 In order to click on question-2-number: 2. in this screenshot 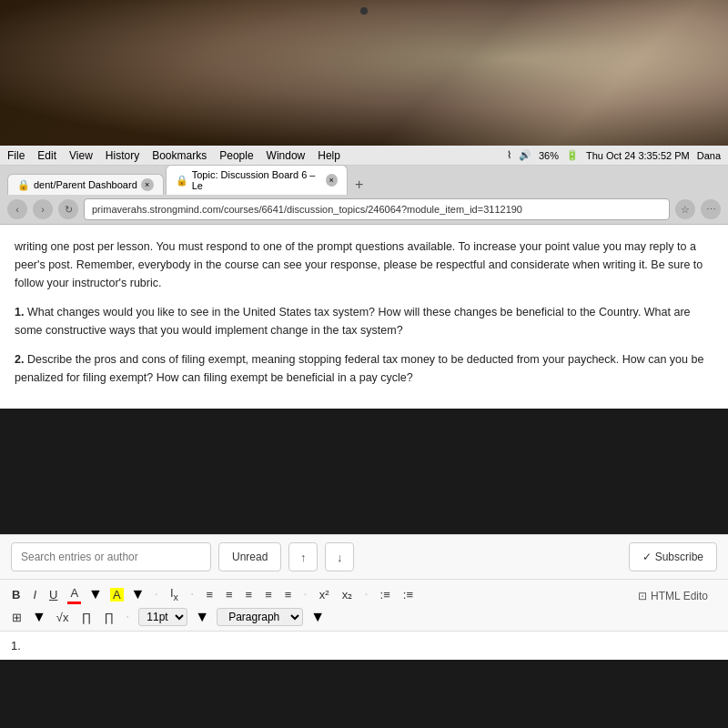, I will do `click(19, 359)`.